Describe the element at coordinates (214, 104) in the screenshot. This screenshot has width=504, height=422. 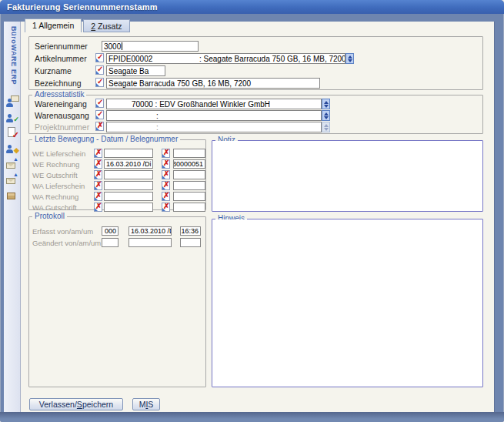
I see `wareneingang-combo: 70000 : EDV Großhandel Winkler GmbH` at that location.